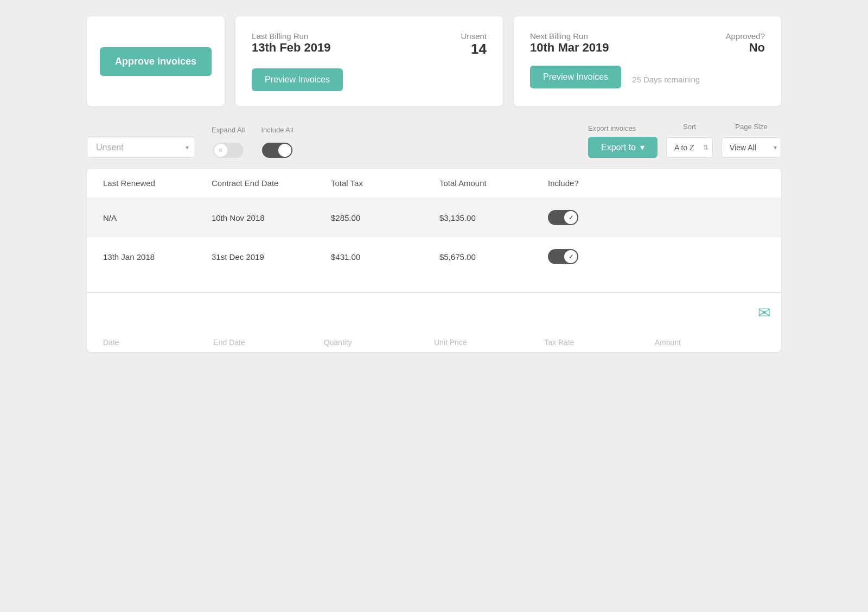 This screenshot has height=612, width=868. What do you see at coordinates (434, 140) in the screenshot?
I see `controls-bar: Unsent Sent All ▾ Expand All ✕ Include A…` at bounding box center [434, 140].